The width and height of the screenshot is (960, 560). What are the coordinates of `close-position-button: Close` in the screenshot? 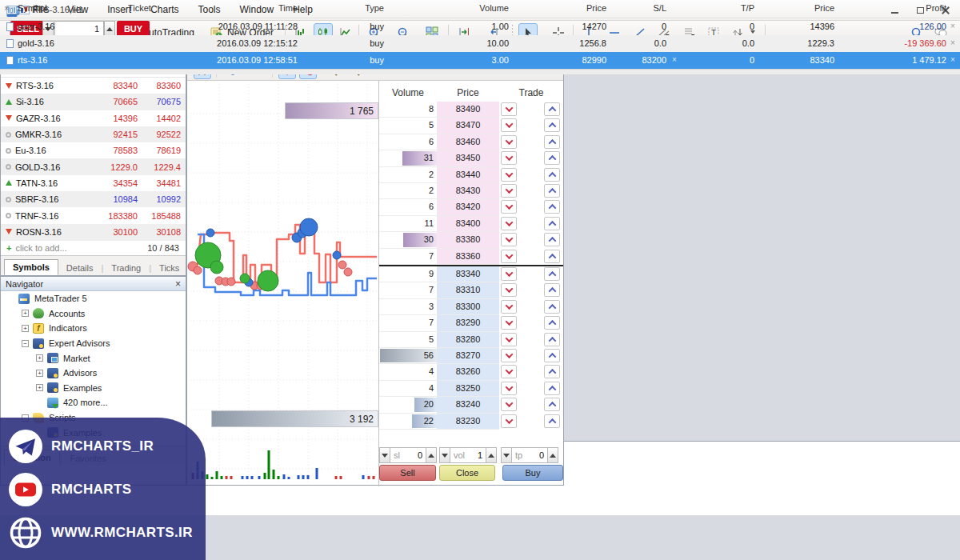 It's located at (467, 473).